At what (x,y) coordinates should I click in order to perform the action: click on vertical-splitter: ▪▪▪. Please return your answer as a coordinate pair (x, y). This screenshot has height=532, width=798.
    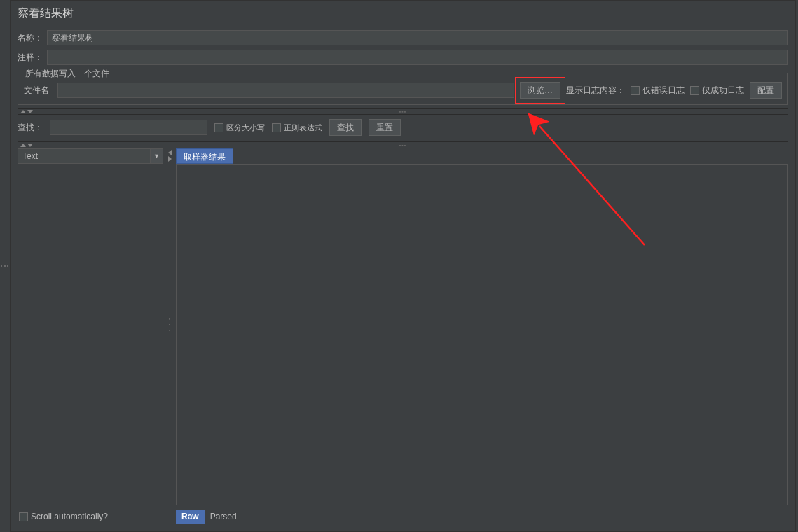
    Looking at the image, I should click on (170, 327).